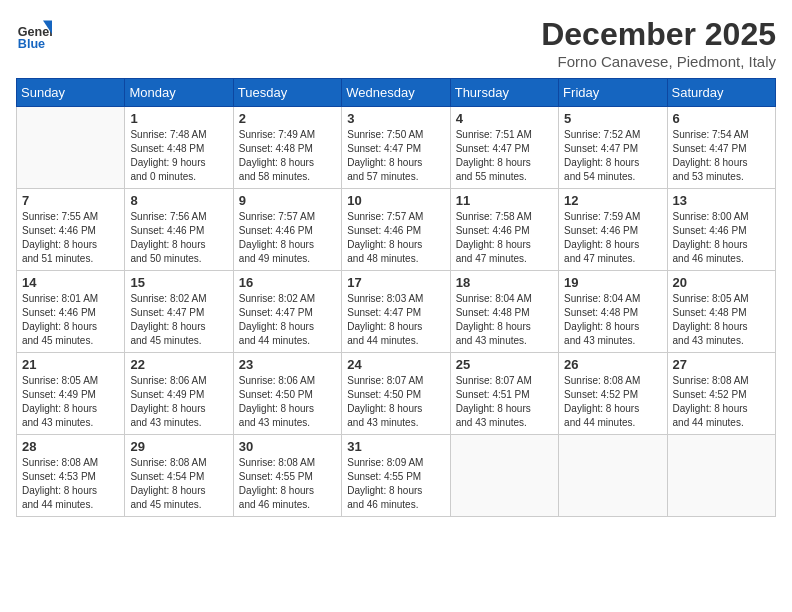  What do you see at coordinates (396, 484) in the screenshot?
I see `day-info: Sunrise: 8:09 AMSunset: 4:55 PMDaylight:…` at bounding box center [396, 484].